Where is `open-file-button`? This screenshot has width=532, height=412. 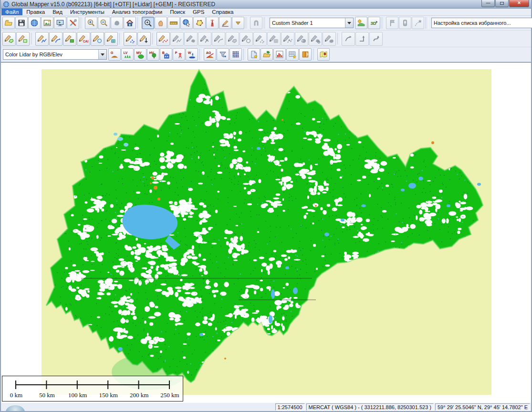
open-file-button is located at coordinates (9, 23).